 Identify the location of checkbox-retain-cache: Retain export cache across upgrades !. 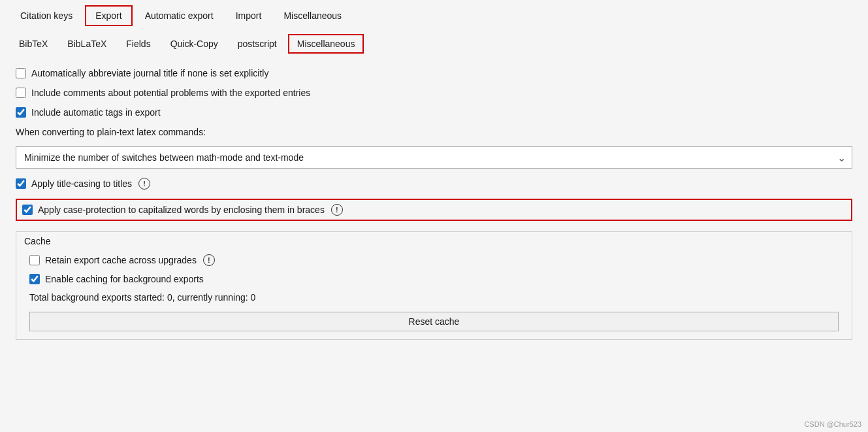
(434, 260).